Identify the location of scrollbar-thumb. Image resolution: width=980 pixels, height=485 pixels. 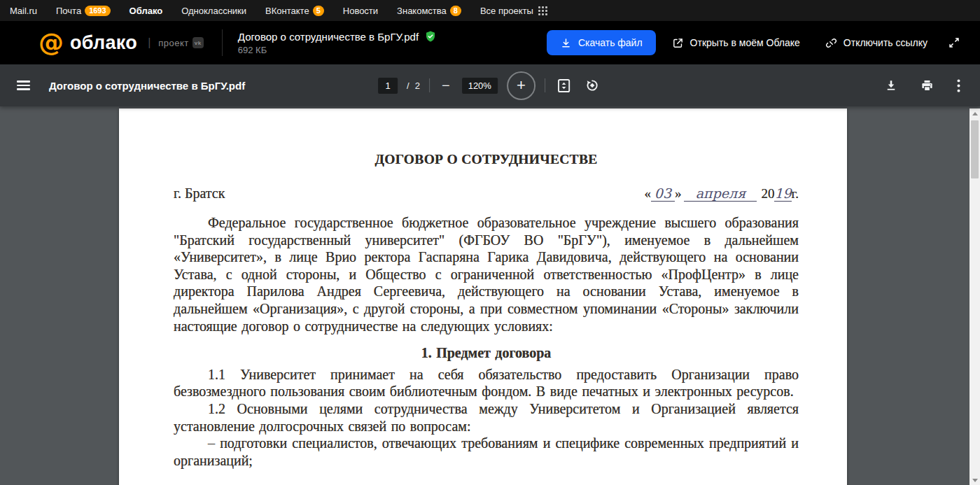
(974, 150).